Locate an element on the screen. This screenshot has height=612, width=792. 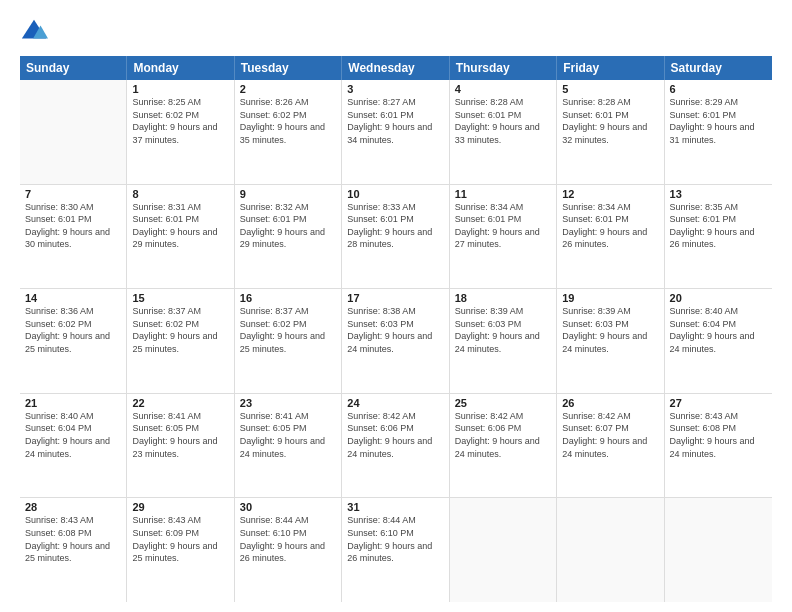
calendar-cell-14: 14Sunrise: 8:36 AMSunset: 6:02 PMDayligh… is located at coordinates (74, 341).